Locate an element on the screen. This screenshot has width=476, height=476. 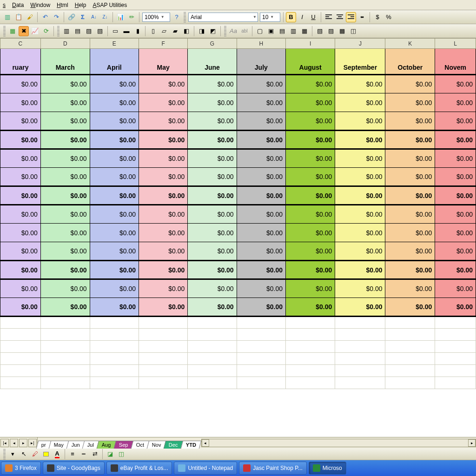
sheet-tab: Aug is located at coordinates (106, 444).